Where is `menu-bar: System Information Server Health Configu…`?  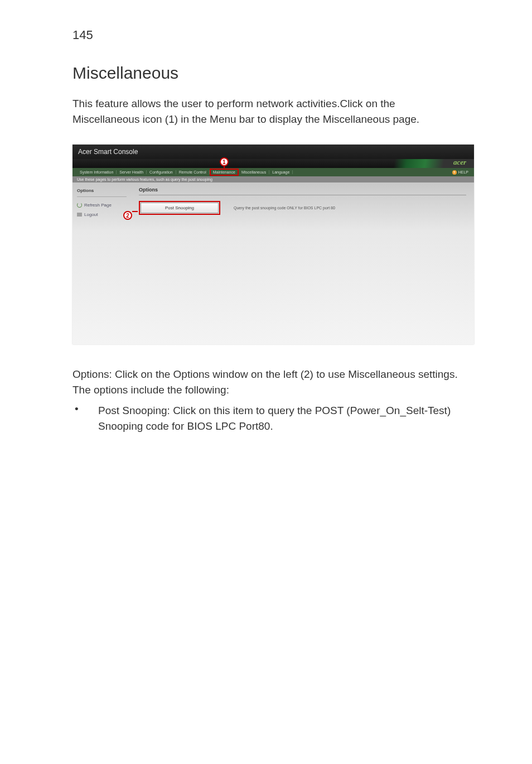 menu-bar: System Information Server Health Configu… is located at coordinates (273, 172).